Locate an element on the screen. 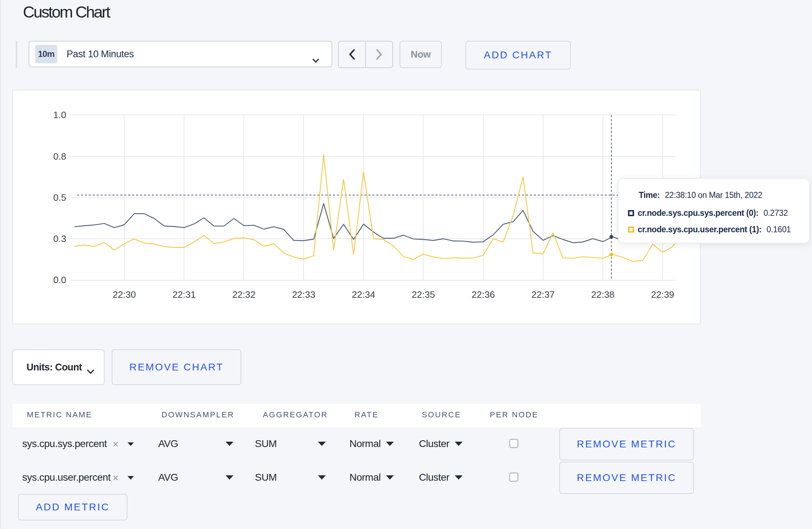 The width and height of the screenshot is (812, 529). svg-text: 22:33 is located at coordinates (304, 295).